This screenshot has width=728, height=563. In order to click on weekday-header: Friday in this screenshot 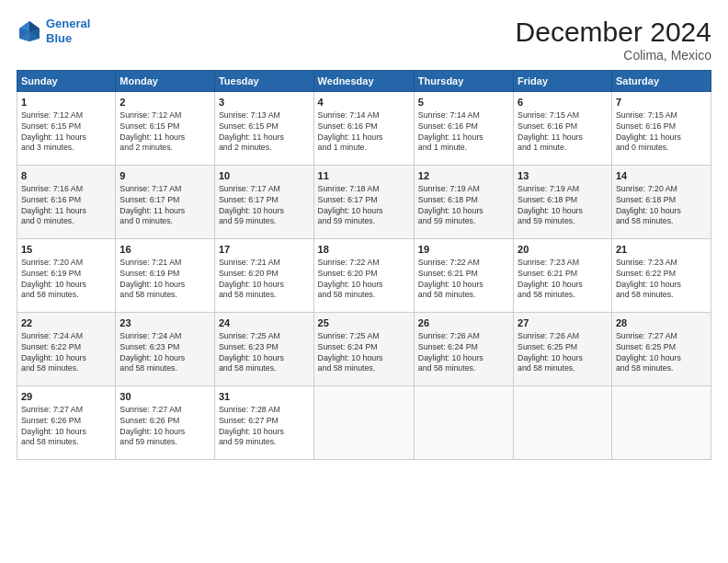, I will do `click(563, 81)`.